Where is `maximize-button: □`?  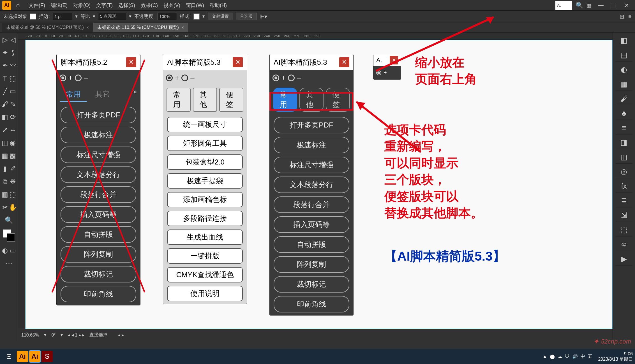
maximize-button: □ is located at coordinates (614, 5).